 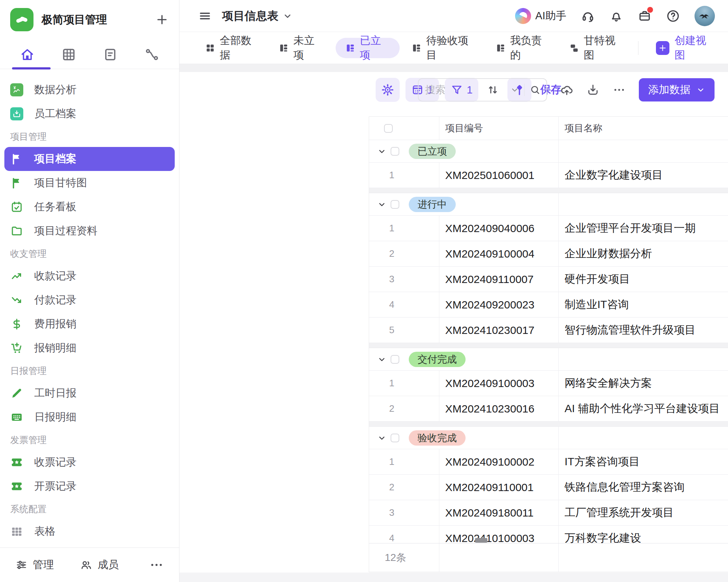 What do you see at coordinates (567, 90) in the screenshot?
I see `import-icon` at bounding box center [567, 90].